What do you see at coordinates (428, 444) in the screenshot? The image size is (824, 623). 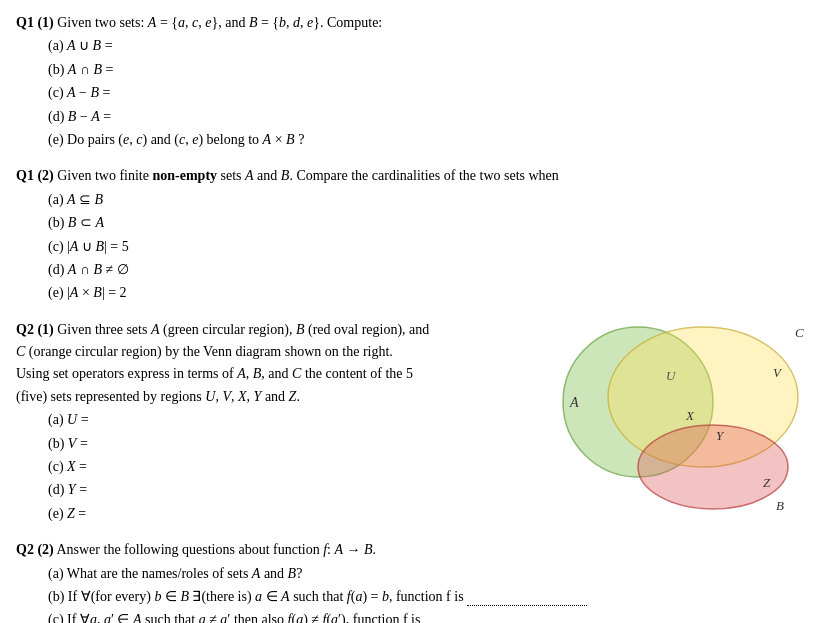 I see `q2-1-part-b: (b) V =` at bounding box center [428, 444].